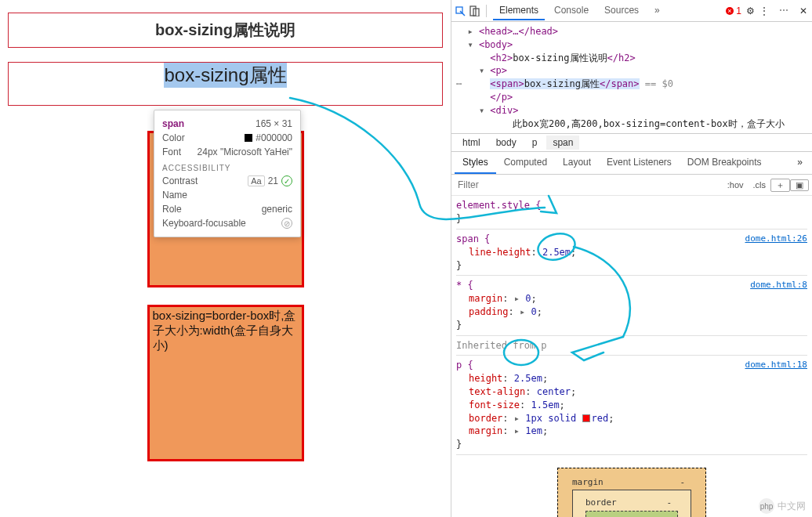 The image size is (812, 517). I want to click on menu-icon: ⋮, so click(764, 11).